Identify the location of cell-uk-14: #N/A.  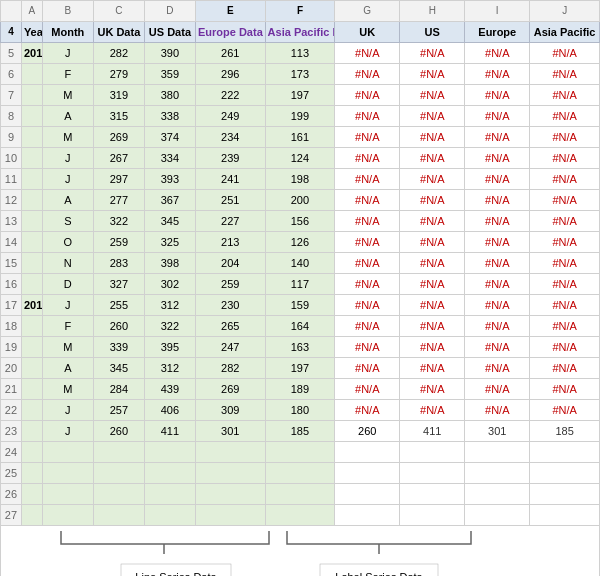
(368, 348).